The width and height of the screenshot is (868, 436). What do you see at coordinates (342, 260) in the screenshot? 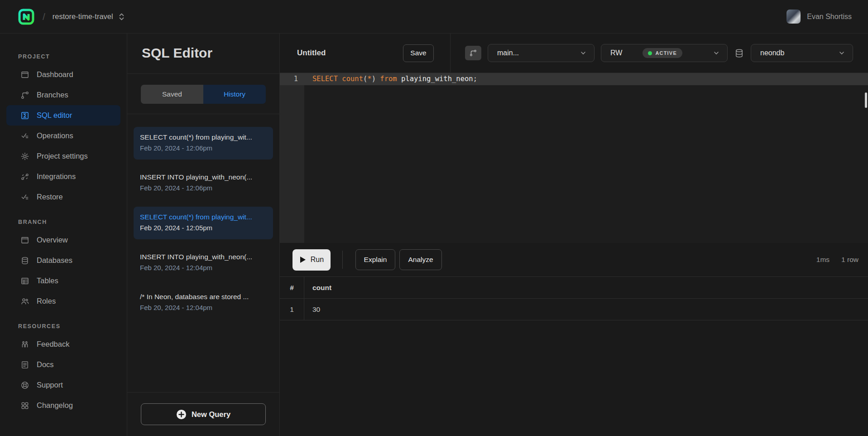
I see `divider` at bounding box center [342, 260].